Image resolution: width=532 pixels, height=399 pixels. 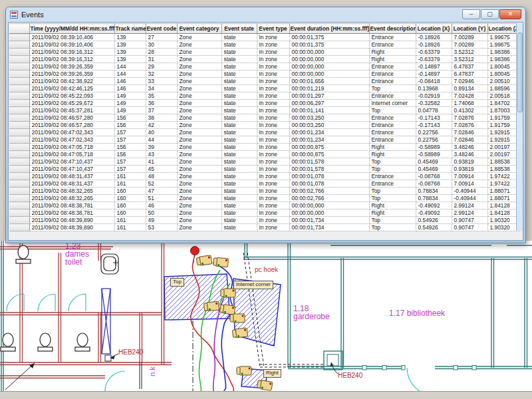 I want to click on table-row: 2011/09/02 08:47:05,71815643ZonestateIn …, so click(x=265, y=154).